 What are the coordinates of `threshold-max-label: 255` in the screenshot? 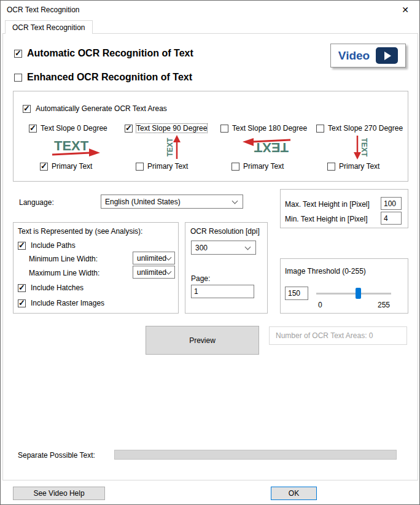 It's located at (384, 305).